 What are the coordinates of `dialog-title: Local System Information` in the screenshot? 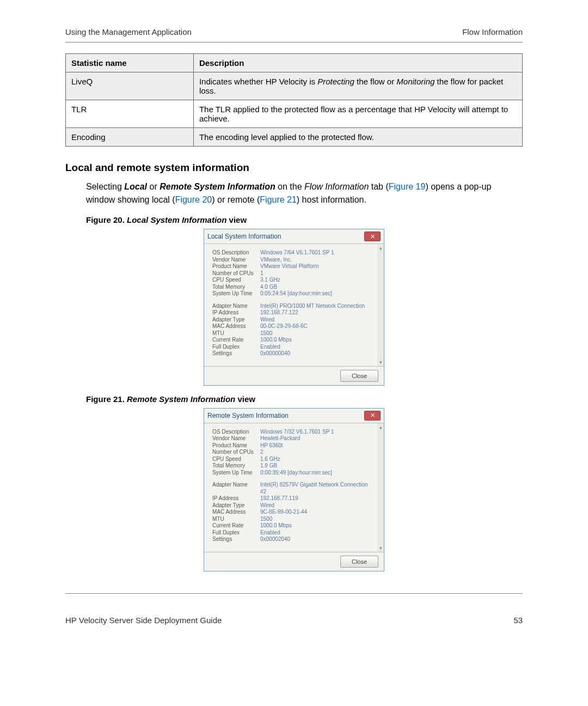 It's located at (244, 236).